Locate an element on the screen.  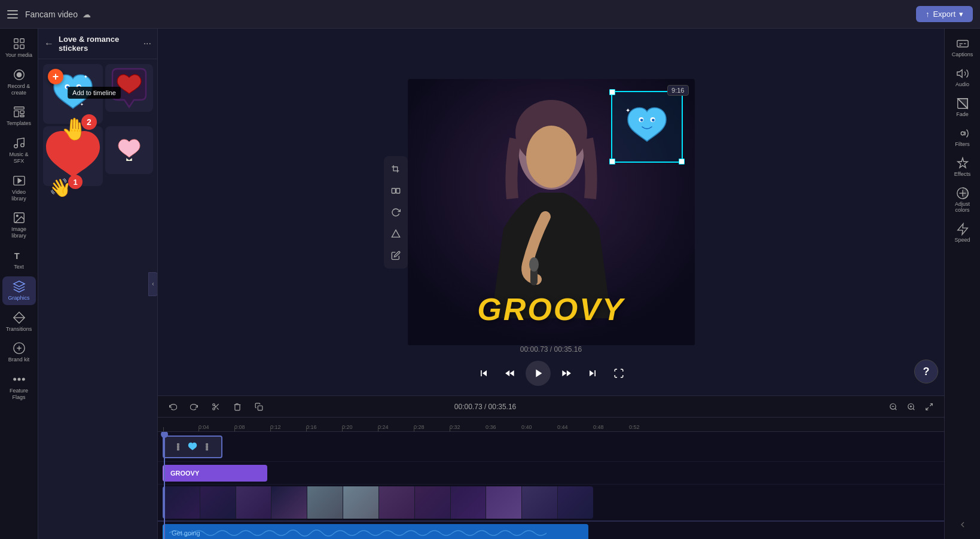
sticker-on-canvas: ✦ is located at coordinates (647, 127).